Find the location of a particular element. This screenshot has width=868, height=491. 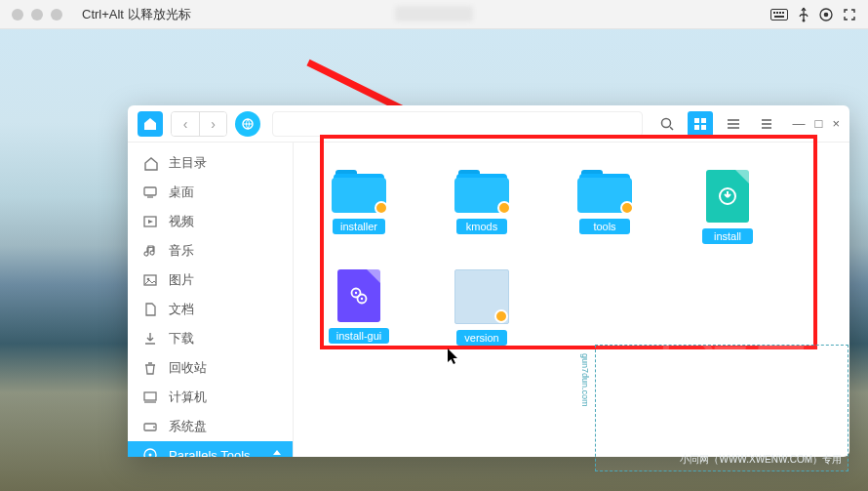

picture-icon is located at coordinates (150, 280).